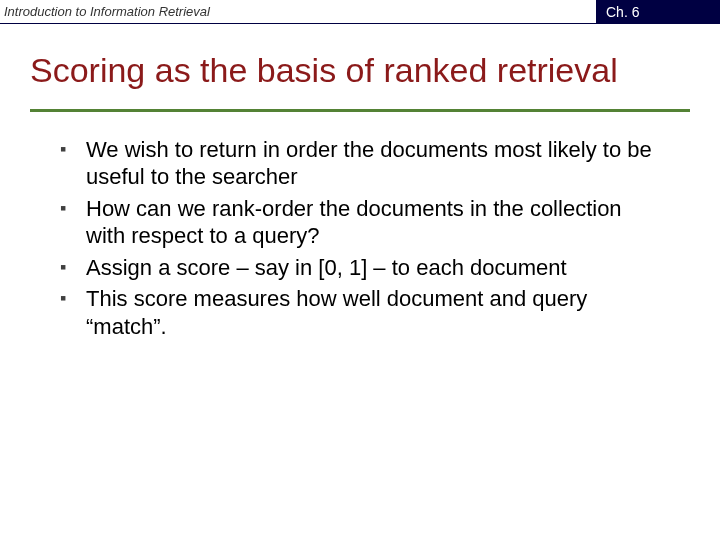 This screenshot has height=540, width=720. What do you see at coordinates (360, 62) in the screenshot?
I see `title-area: Scoring as the basis of ranked retrieval` at bounding box center [360, 62].